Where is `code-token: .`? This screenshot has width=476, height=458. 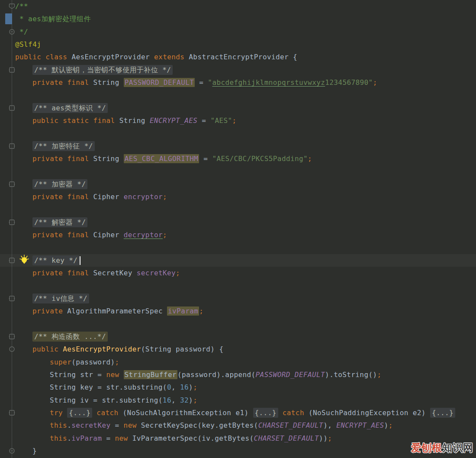
code-token: . is located at coordinates (69, 425).